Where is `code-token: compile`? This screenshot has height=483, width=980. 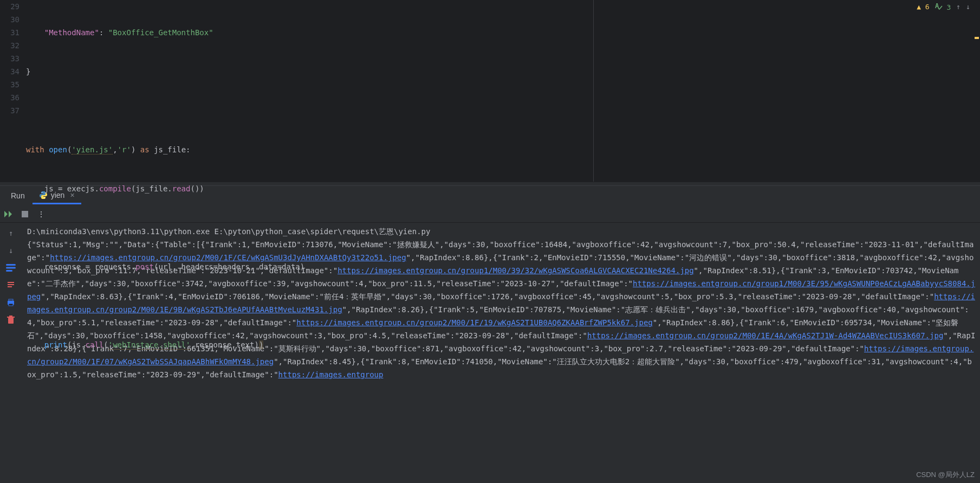 code-token: compile is located at coordinates (115, 189).